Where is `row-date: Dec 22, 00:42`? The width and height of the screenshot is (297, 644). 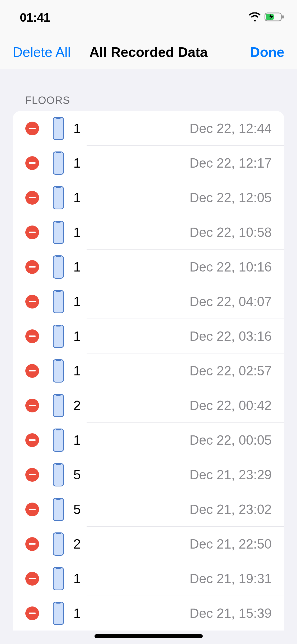 row-date: Dec 22, 00:42 is located at coordinates (237, 406).